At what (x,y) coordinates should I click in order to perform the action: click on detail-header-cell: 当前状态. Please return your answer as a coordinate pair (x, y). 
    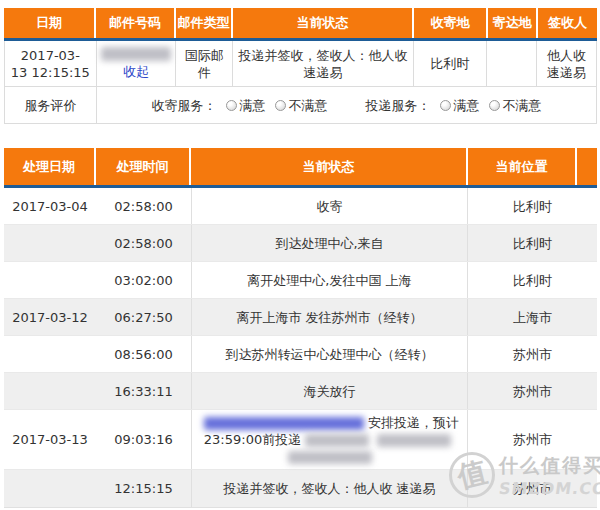
    Looking at the image, I should click on (330, 166).